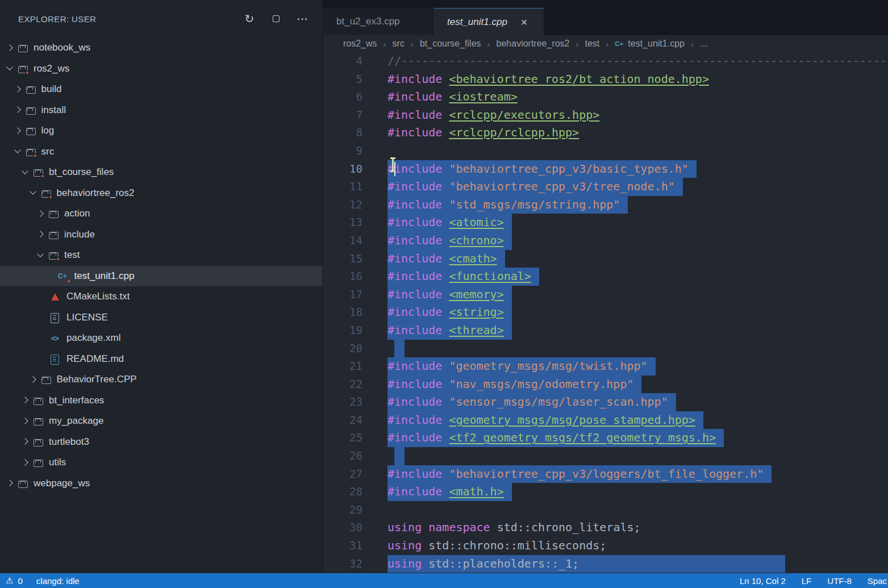 The image size is (888, 588). I want to click on eol-indicator: LF, so click(807, 581).